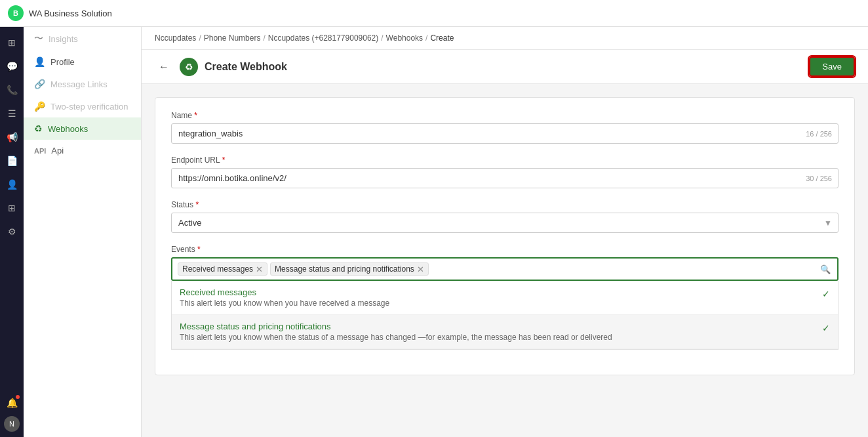  Describe the element at coordinates (223, 269) in the screenshot. I see `event-tag-received: Received messages ✕` at that location.